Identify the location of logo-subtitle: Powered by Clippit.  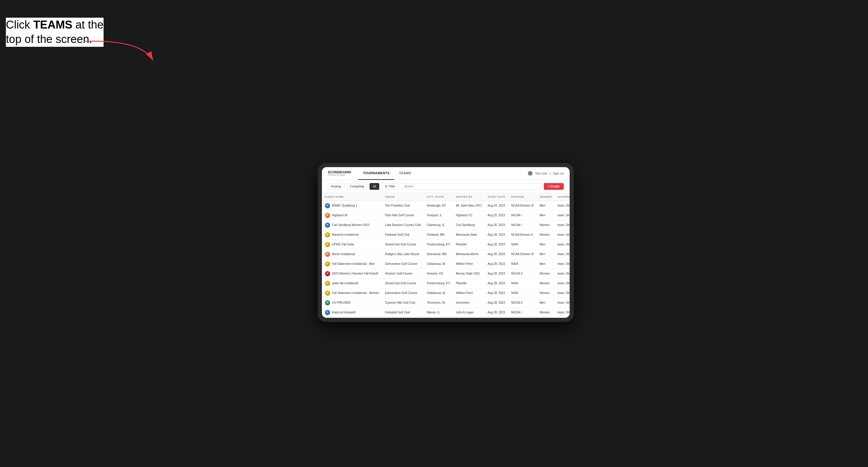
(340, 175).